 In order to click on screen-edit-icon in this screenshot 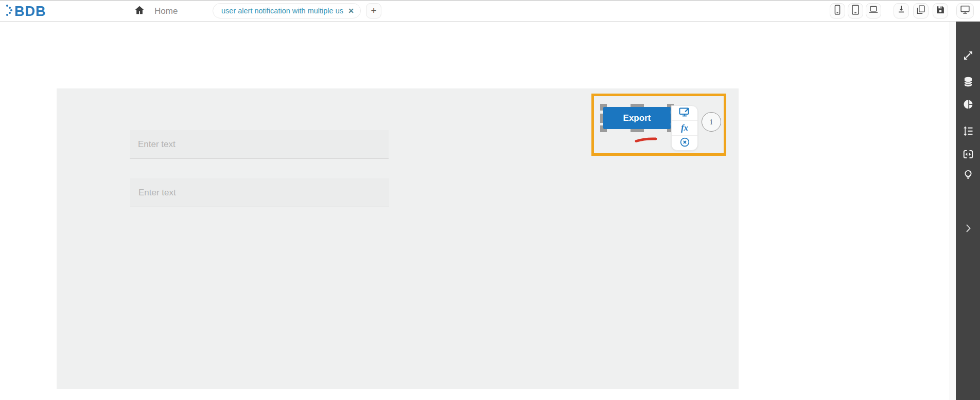, I will do `click(685, 113)`.